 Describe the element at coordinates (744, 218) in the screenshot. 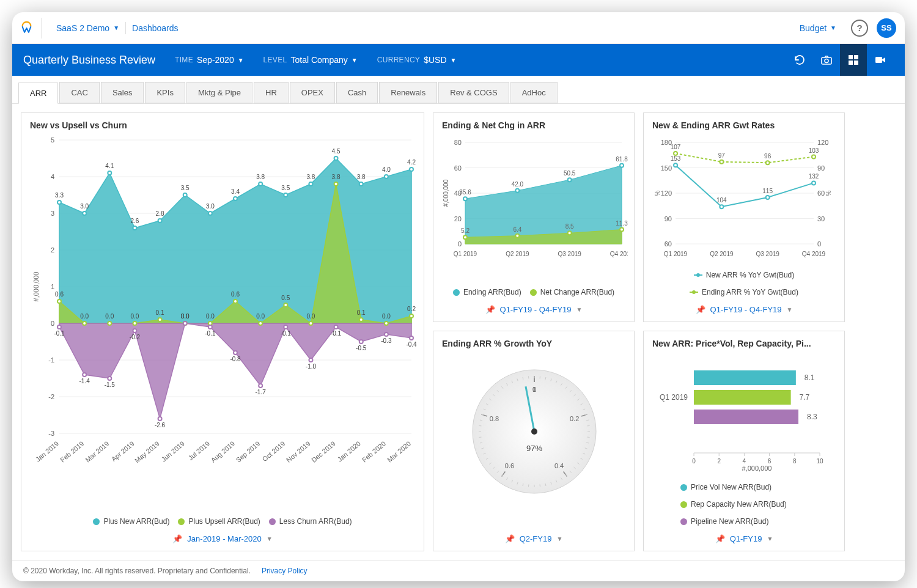

I see `card-growth-rates: New & Ending ARR Gwt Rates 6090120150180…` at that location.